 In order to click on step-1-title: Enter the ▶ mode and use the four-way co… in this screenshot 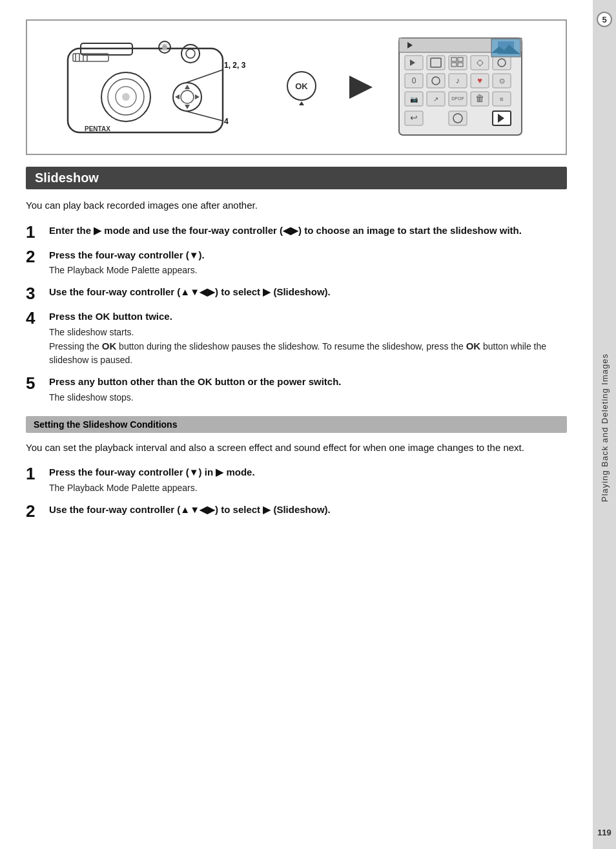, I will do `click(308, 231)`.